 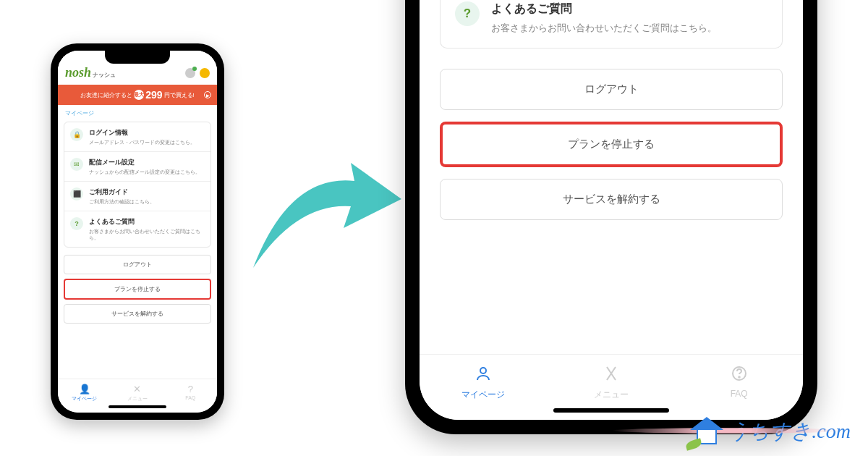 I want to click on play-icon: ▶, so click(x=208, y=95).